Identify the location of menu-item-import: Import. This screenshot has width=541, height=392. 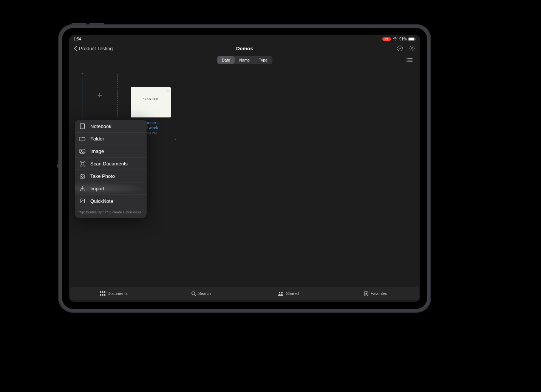
(111, 189).